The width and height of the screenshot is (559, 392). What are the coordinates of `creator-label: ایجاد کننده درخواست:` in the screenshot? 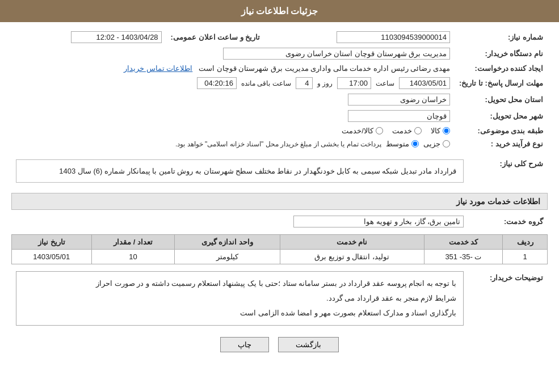 It's located at (501, 68).